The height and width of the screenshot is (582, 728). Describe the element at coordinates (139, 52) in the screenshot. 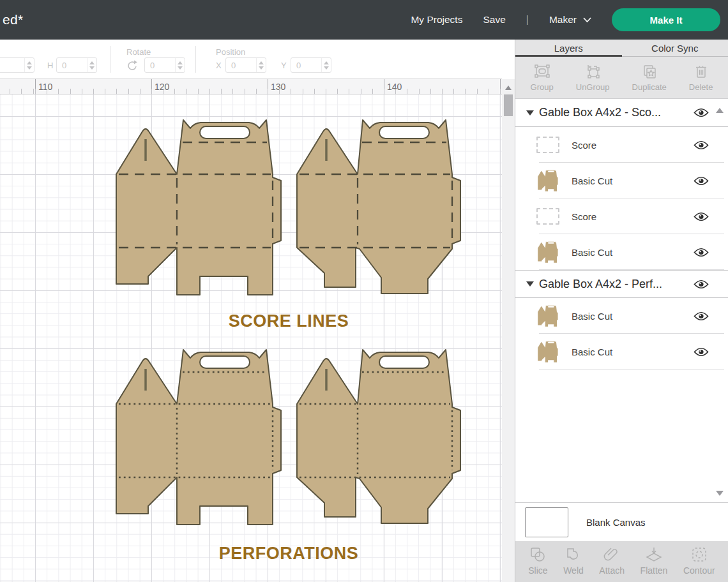

I see `rotate-label: Rotate` at that location.